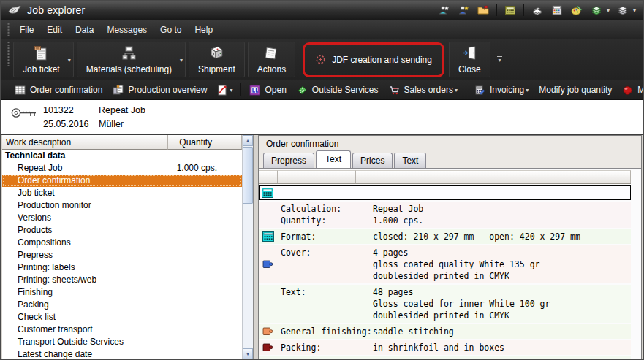  I want to click on shipment-button: Shipment, so click(216, 60).